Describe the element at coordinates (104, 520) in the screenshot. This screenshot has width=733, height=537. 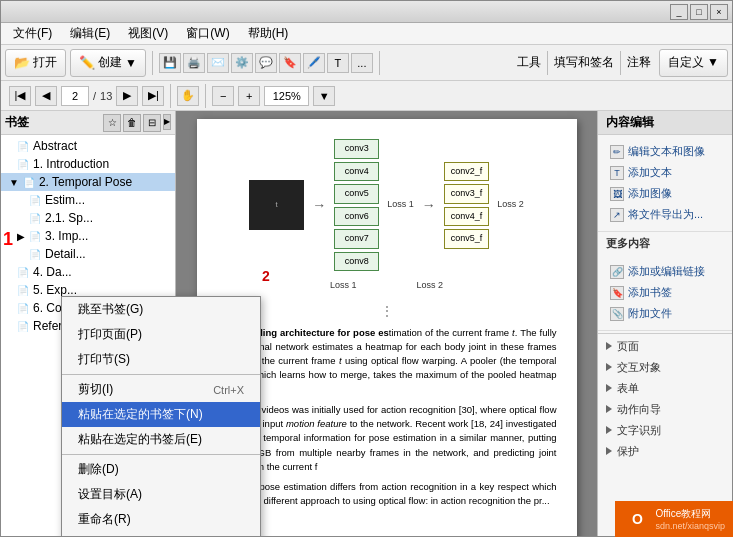
I see `ctx-rename-label: 重命名(R)` at that location.